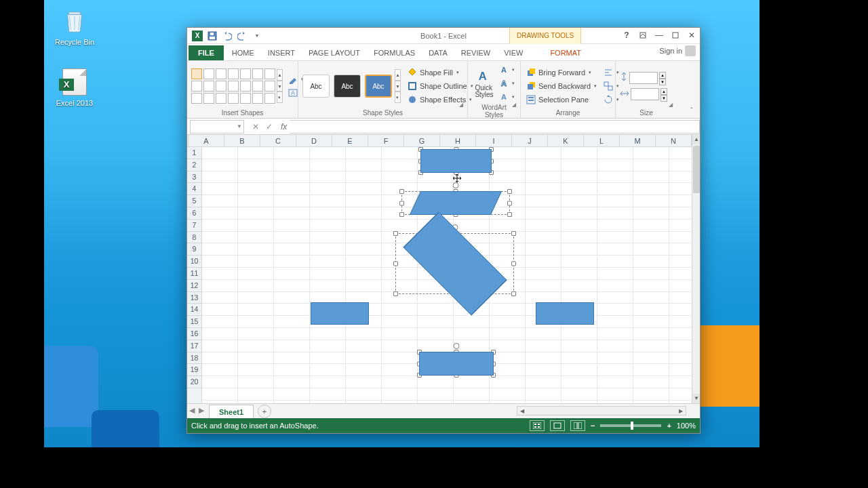 The height and width of the screenshot is (488, 868). Describe the element at coordinates (644, 94) in the screenshot. I see `shape-width-input: ▲▼` at that location.